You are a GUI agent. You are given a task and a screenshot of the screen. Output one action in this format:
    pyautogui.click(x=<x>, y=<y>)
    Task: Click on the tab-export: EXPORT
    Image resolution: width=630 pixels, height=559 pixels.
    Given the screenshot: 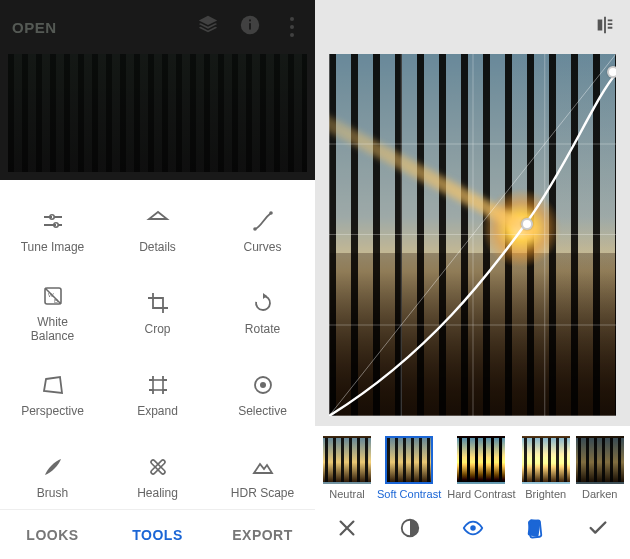 What is the action you would take?
    pyautogui.click(x=262, y=534)
    